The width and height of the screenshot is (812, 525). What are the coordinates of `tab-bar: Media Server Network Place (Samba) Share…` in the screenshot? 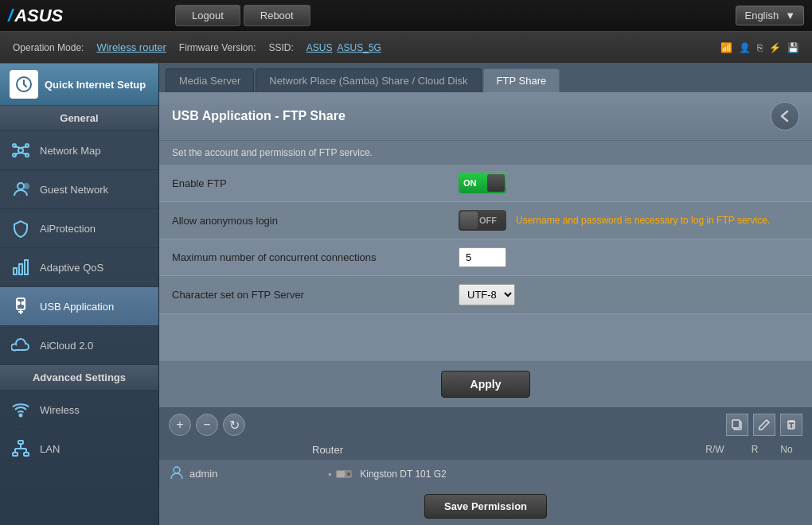 It's located at (486, 78).